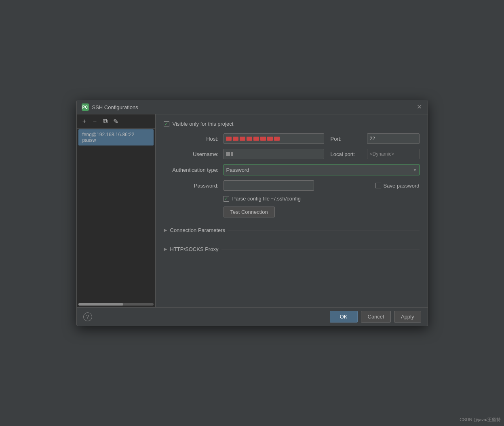 The width and height of the screenshot is (504, 426). I want to click on sidebar-scrollbar-thumb, so click(101, 304).